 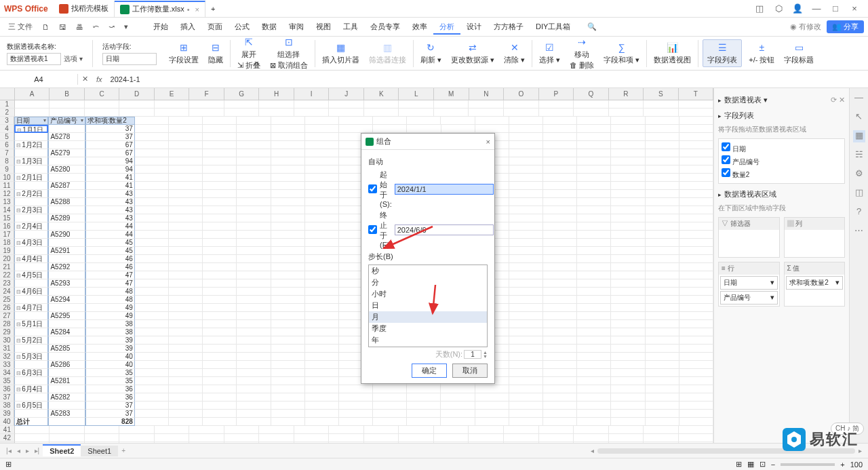 What do you see at coordinates (242, 94) in the screenshot?
I see `col-G: G` at bounding box center [242, 94].